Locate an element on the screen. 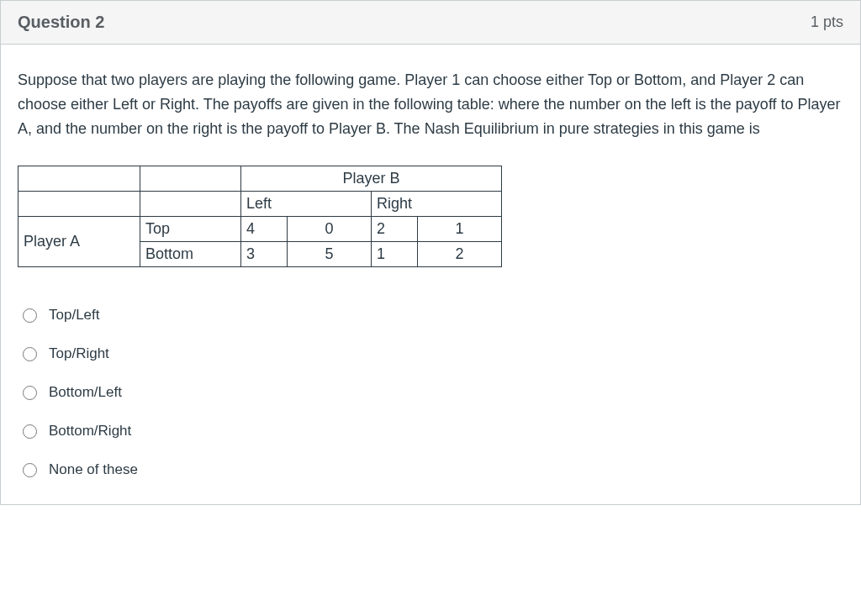  player-a-header: Player A is located at coordinates (79, 242).